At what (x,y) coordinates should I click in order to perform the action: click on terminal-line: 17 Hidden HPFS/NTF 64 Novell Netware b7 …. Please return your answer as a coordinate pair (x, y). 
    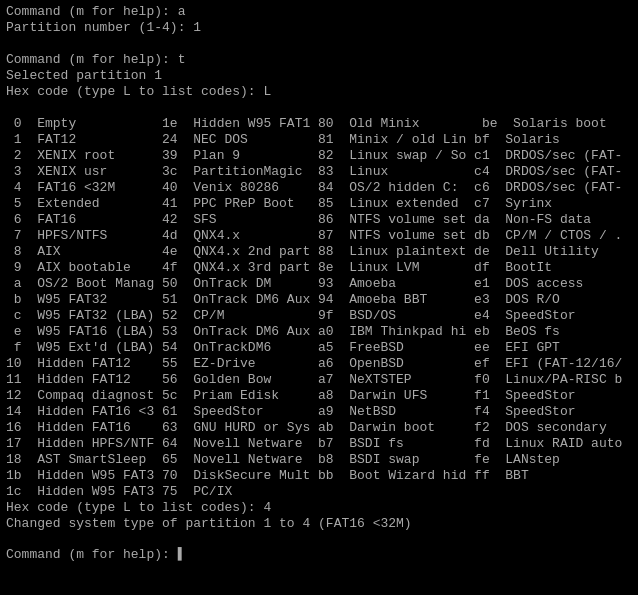
    Looking at the image, I should click on (319, 444).